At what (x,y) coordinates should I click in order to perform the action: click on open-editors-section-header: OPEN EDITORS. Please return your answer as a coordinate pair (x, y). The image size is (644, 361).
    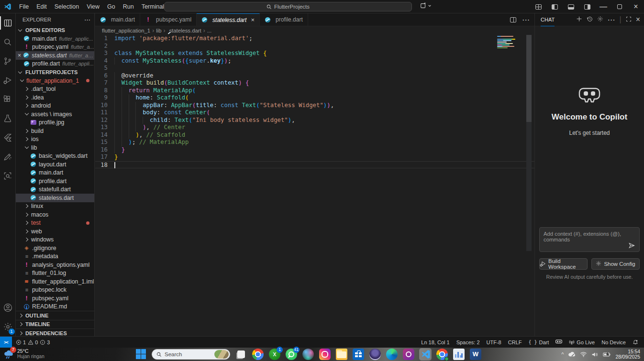
    Looking at the image, I should click on (55, 30).